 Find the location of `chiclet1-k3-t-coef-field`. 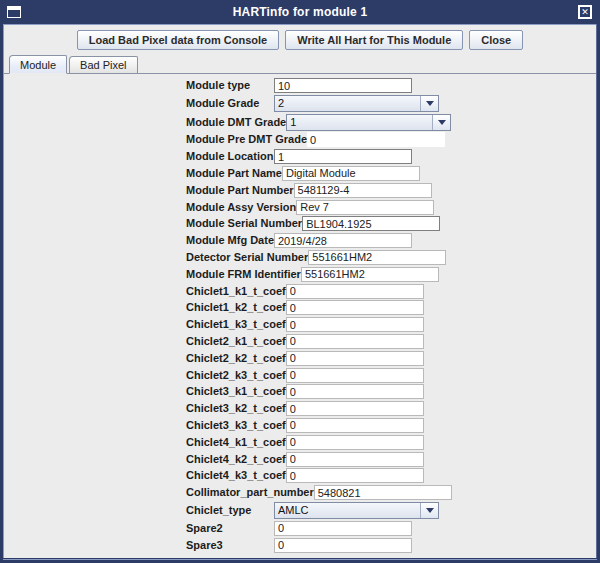

chiclet1-k3-t-coef-field is located at coordinates (355, 324).